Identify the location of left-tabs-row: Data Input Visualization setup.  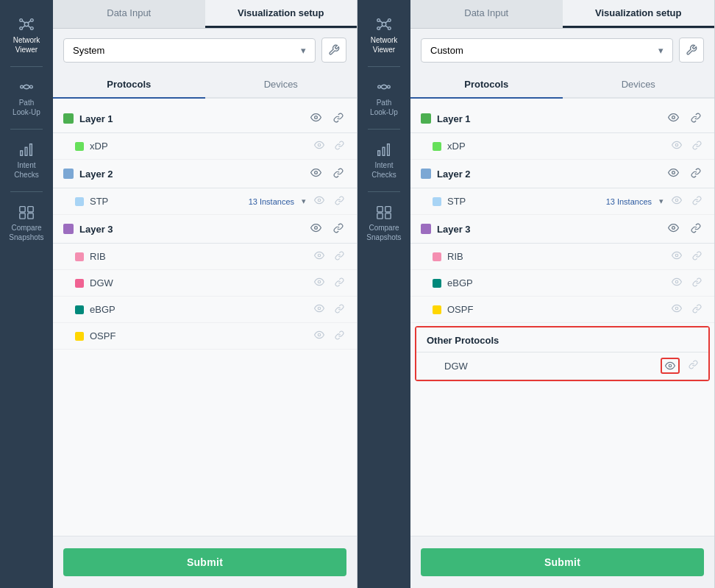
(204, 15).